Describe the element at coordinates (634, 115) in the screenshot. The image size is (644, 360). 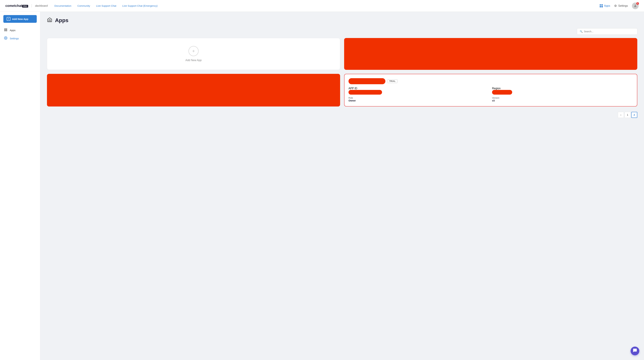
I see `pagination-page-2: 2` at that location.